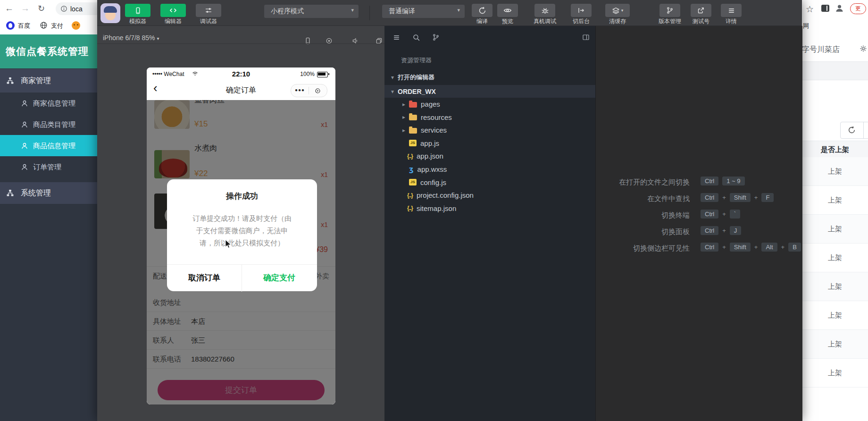 Image resolution: width=868 pixels, height=421 pixels. Describe the element at coordinates (42, 8) in the screenshot. I see `browser-reload-icon: ↻` at that location.